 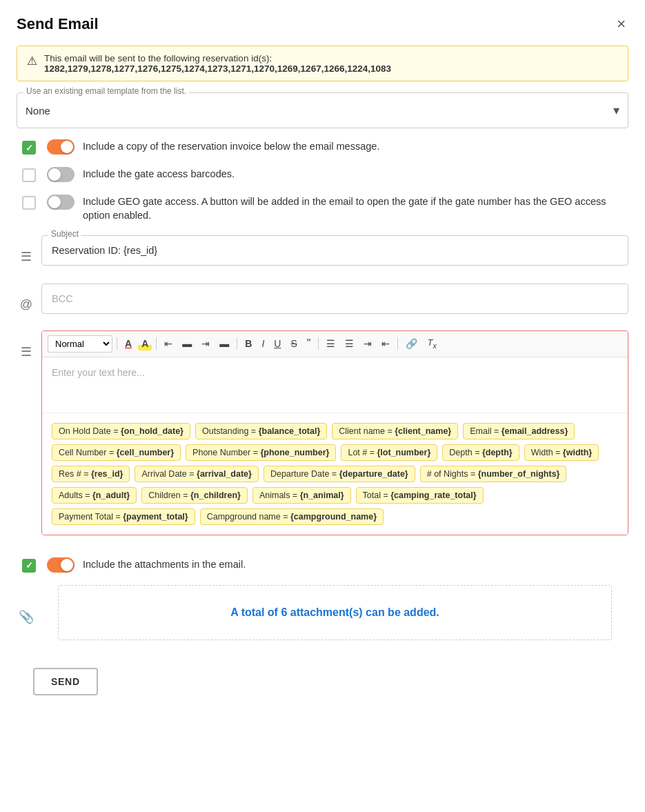 What do you see at coordinates (128, 344) in the screenshot?
I see `text-color-btn: A` at bounding box center [128, 344].